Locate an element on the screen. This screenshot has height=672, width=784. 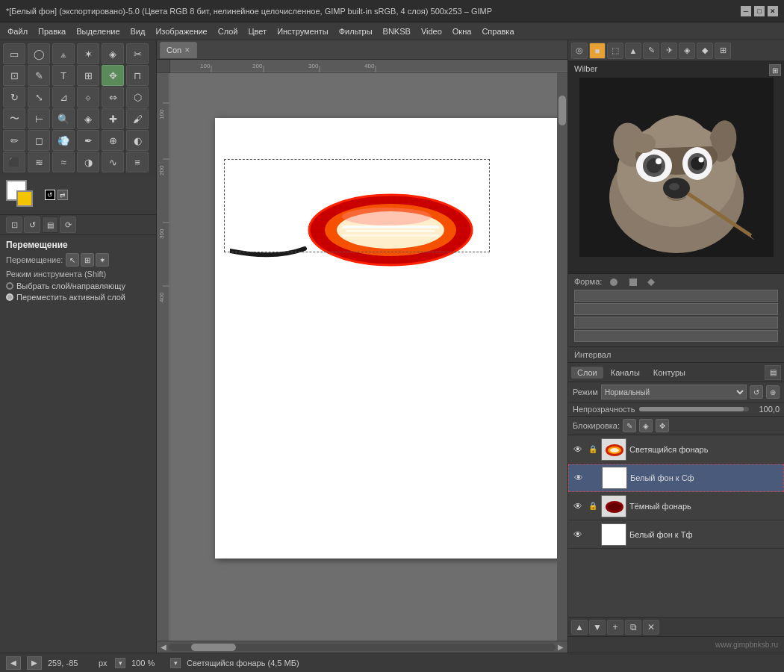
tool-eraser: ◻ is located at coordinates (39, 140).